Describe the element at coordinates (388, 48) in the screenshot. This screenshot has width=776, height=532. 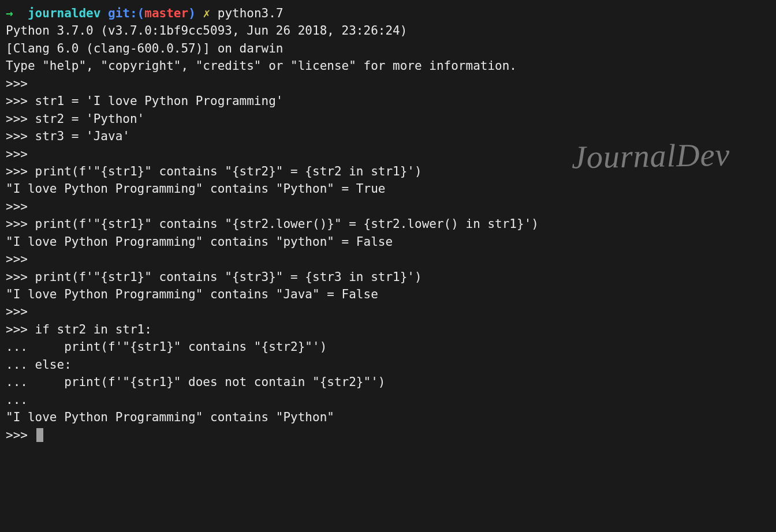
I see `output-line: [Clang 6.0 (clang-600.0.57)] on darwin` at that location.